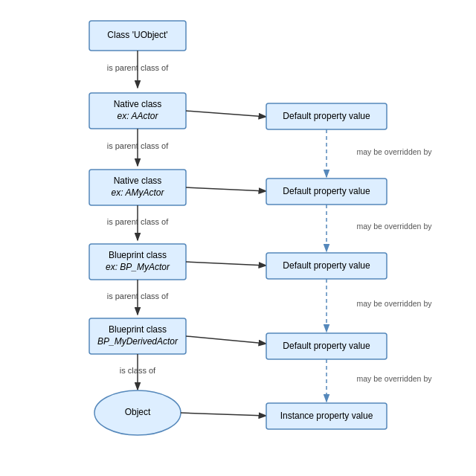 The width and height of the screenshot is (476, 476). What do you see at coordinates (395, 152) in the screenshot?
I see `dashed-label-1: may be overridden by` at bounding box center [395, 152].